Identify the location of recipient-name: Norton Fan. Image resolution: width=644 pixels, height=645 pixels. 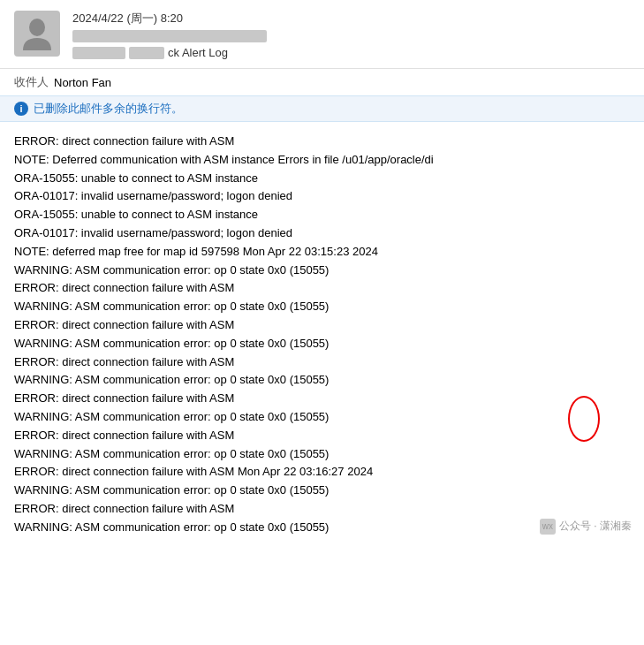
(83, 83).